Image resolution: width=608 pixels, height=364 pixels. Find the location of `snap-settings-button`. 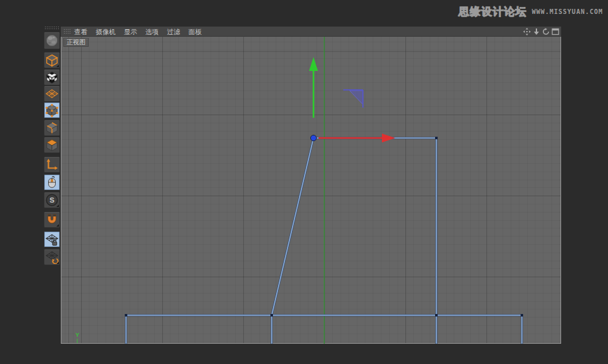

snap-settings-button is located at coordinates (52, 220).